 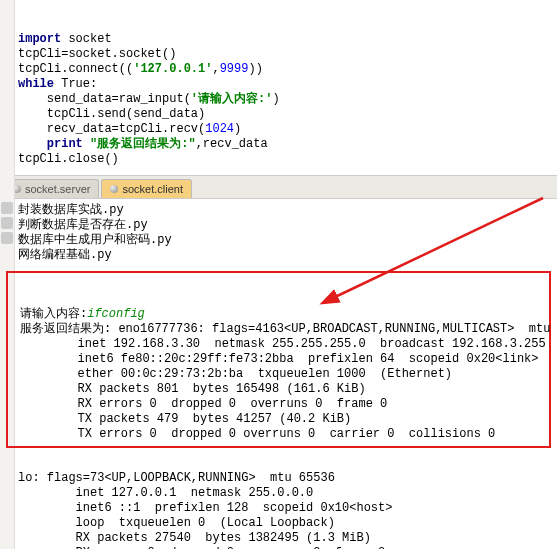 What do you see at coordinates (86, 39) in the screenshot?
I see `code-text: socket` at bounding box center [86, 39].